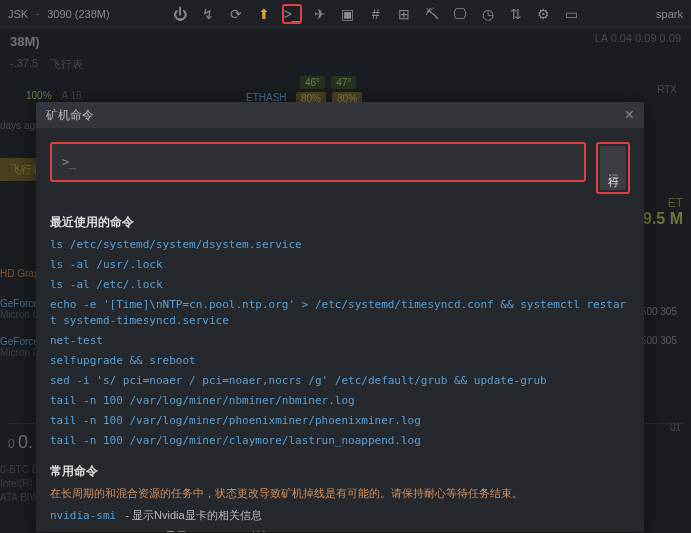  I want to click on recent-command: net-test, so click(340, 341).